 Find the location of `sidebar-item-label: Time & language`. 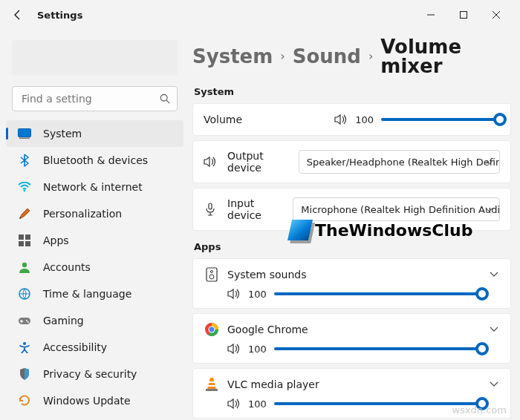

sidebar-item-label: Time & language is located at coordinates (88, 294).